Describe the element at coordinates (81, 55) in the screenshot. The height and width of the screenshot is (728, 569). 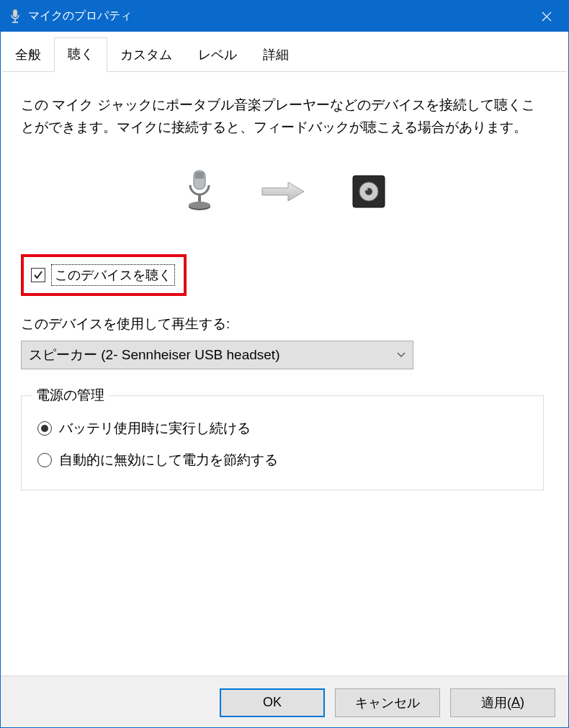
I see `tab-listen: 聴く` at that location.